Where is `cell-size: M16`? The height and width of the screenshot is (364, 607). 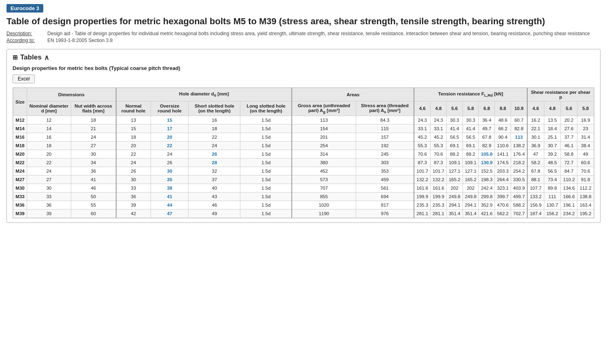 cell-size: M16 is located at coordinates (20, 137).